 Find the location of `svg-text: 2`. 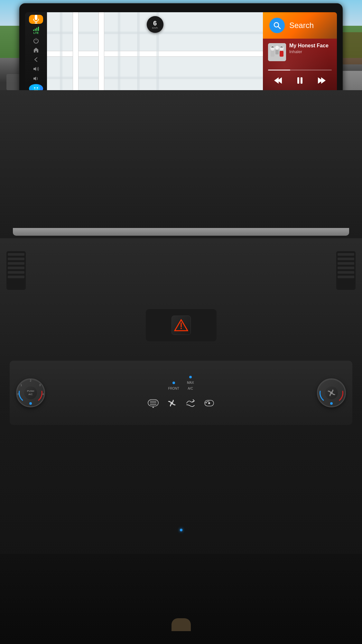

svg-text: 2 is located at coordinates (30, 381).